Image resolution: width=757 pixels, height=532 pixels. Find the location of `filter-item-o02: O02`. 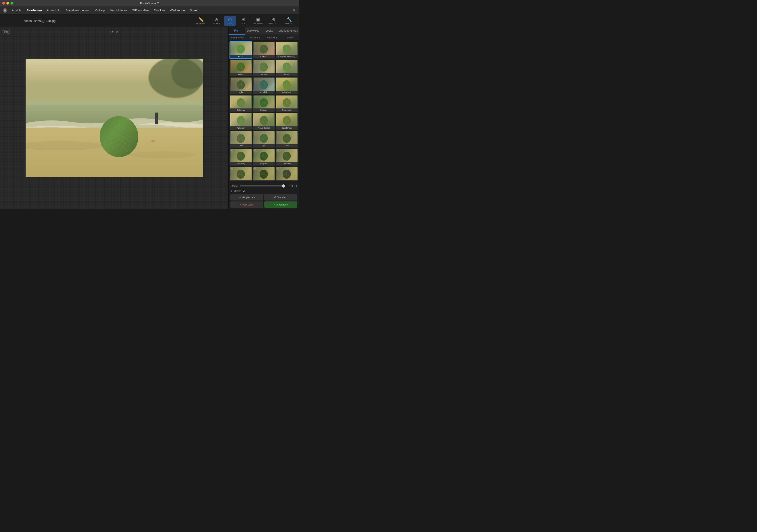

filter-item-o02: O02 is located at coordinates (287, 140).